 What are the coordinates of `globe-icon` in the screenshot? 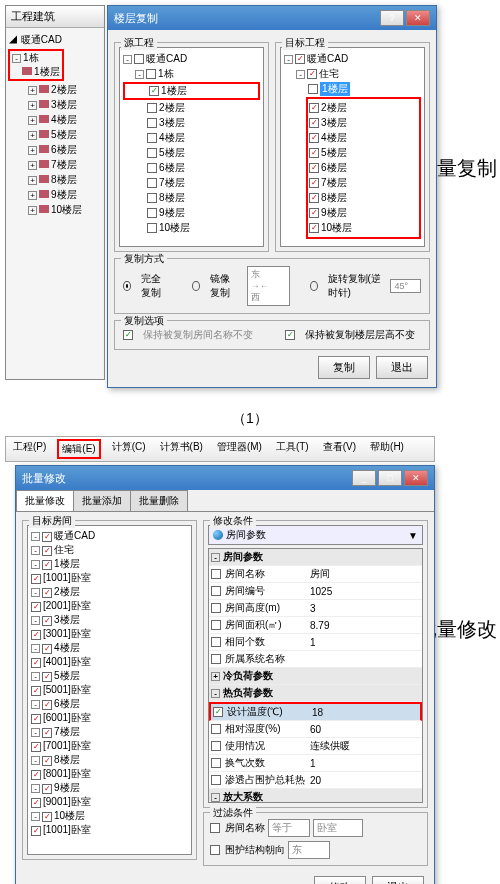 It's located at (218, 535).